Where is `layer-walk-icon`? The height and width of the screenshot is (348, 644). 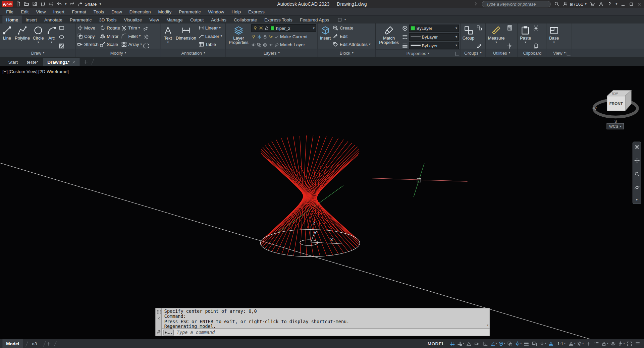
layer-walk-icon is located at coordinates (271, 45).